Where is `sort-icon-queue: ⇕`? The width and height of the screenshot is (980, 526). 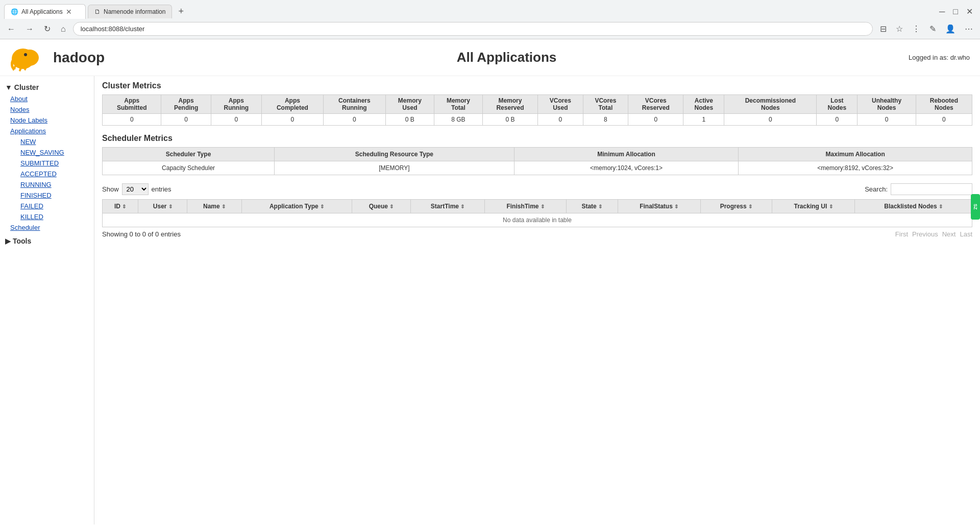 sort-icon-queue: ⇕ is located at coordinates (391, 206).